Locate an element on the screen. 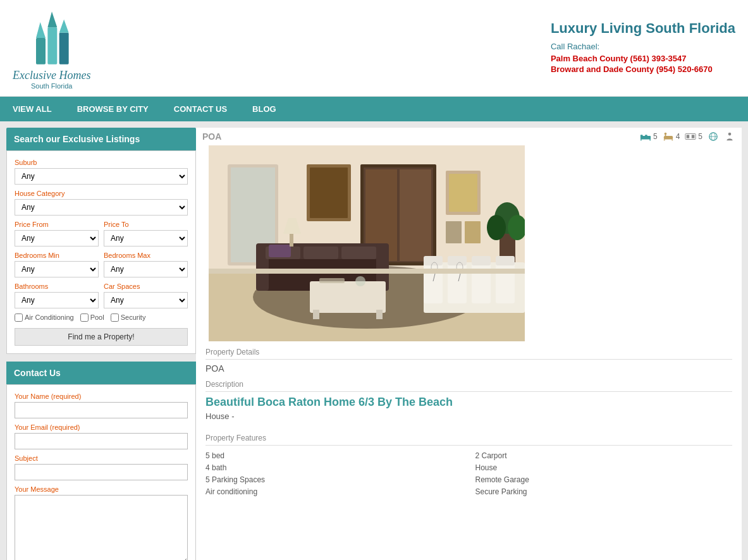  property-details-section: Property Details POA Description Beautif… is located at coordinates (469, 387).